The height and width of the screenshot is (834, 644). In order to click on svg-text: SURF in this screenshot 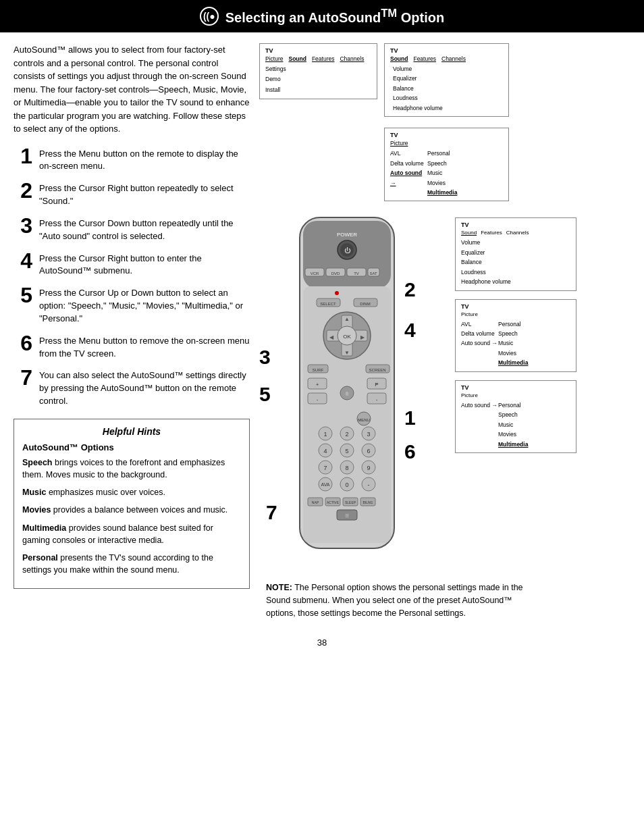, I will do `click(319, 370)`.